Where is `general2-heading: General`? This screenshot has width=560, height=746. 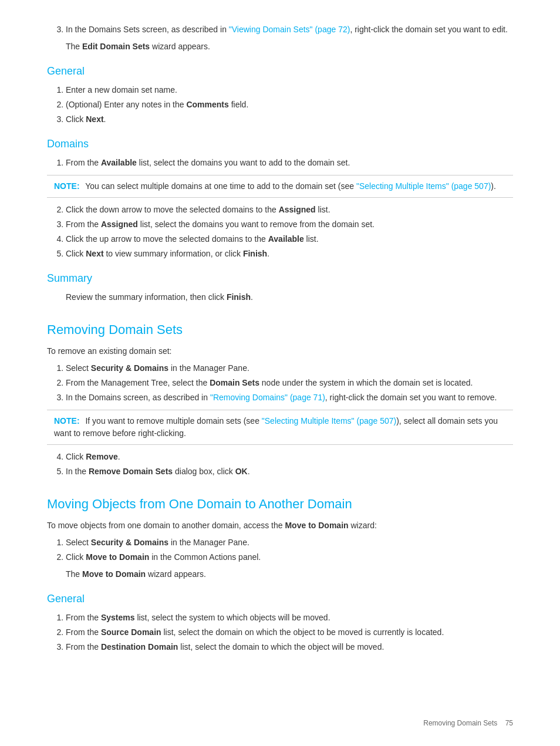 general2-heading: General is located at coordinates (280, 599).